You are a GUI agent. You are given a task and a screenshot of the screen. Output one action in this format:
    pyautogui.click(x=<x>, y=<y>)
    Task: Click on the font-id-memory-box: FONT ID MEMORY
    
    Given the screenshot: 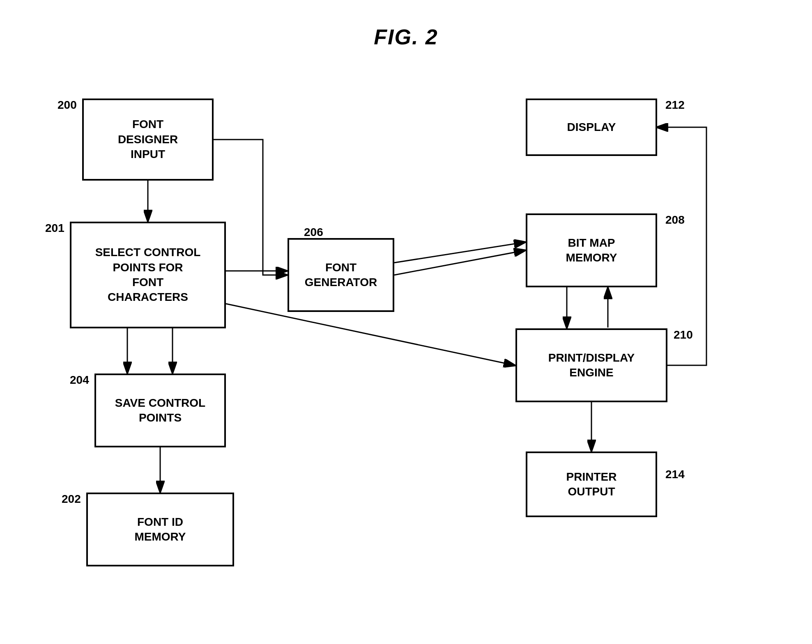 What is the action you would take?
    pyautogui.click(x=160, y=529)
    